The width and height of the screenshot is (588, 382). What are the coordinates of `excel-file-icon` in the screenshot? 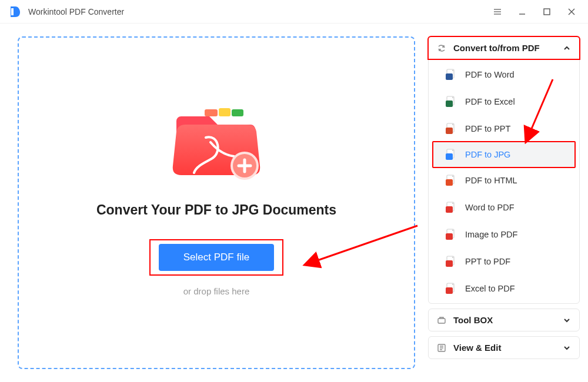 It's located at (451, 102).